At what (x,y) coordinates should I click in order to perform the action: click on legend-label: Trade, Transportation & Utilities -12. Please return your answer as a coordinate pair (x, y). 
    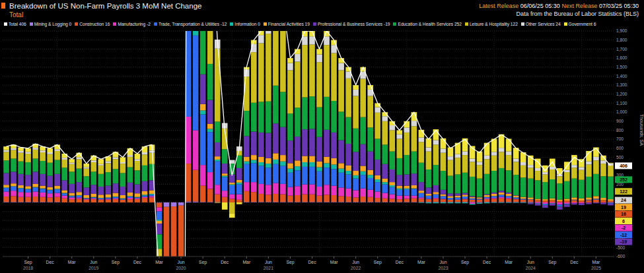
    Looking at the image, I should click on (193, 24).